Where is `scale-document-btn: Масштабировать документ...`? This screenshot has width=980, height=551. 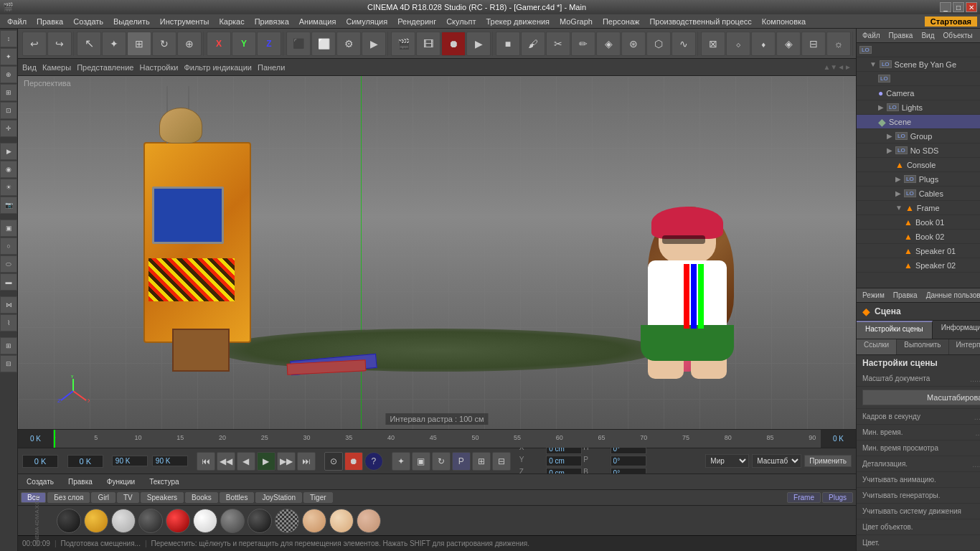 scale-document-btn: Масштабировать документ... is located at coordinates (921, 397).